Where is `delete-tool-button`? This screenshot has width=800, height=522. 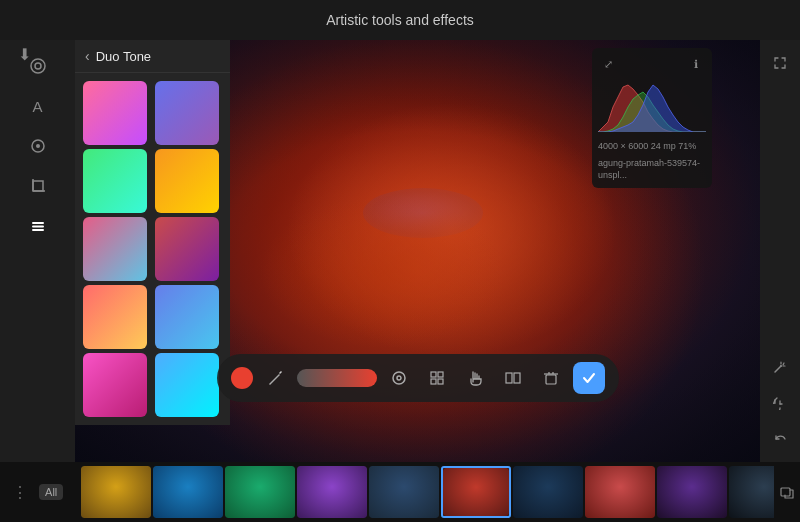
delete-tool-button is located at coordinates (551, 378).